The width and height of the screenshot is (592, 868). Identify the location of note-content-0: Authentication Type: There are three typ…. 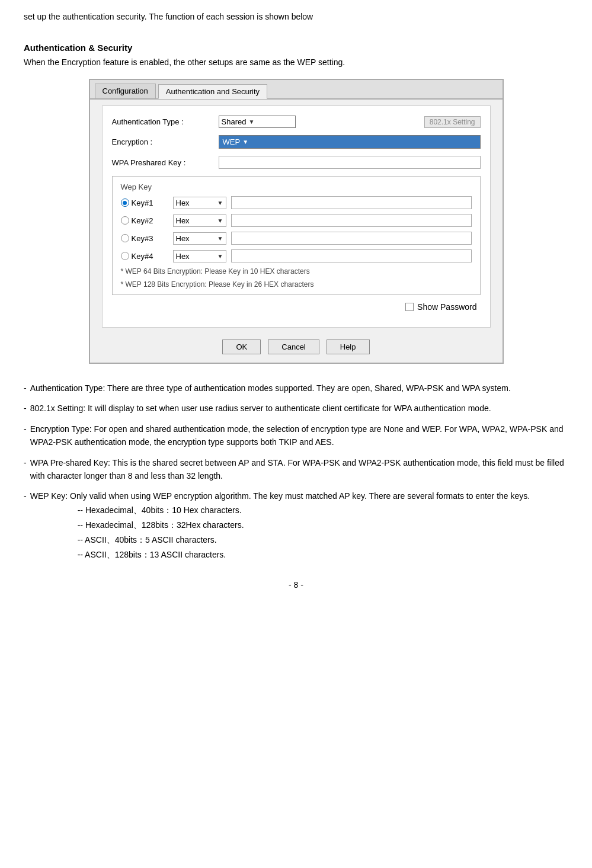
(299, 388).